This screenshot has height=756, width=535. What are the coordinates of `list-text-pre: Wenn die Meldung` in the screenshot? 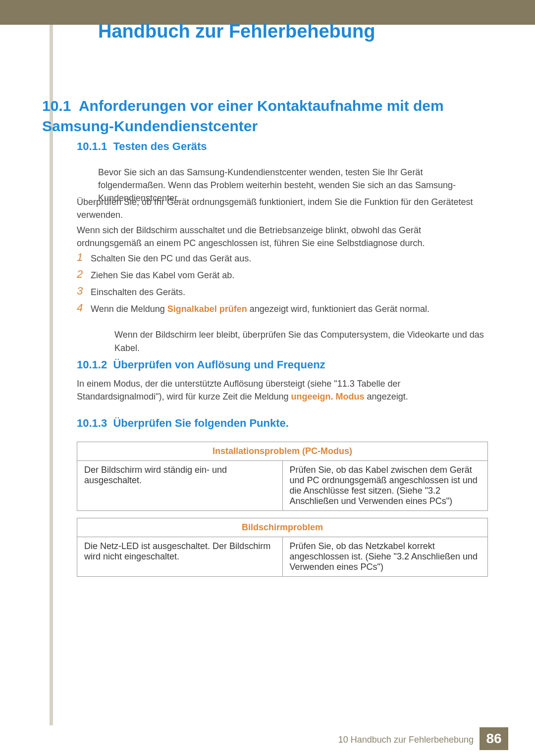 It's located at (129, 309).